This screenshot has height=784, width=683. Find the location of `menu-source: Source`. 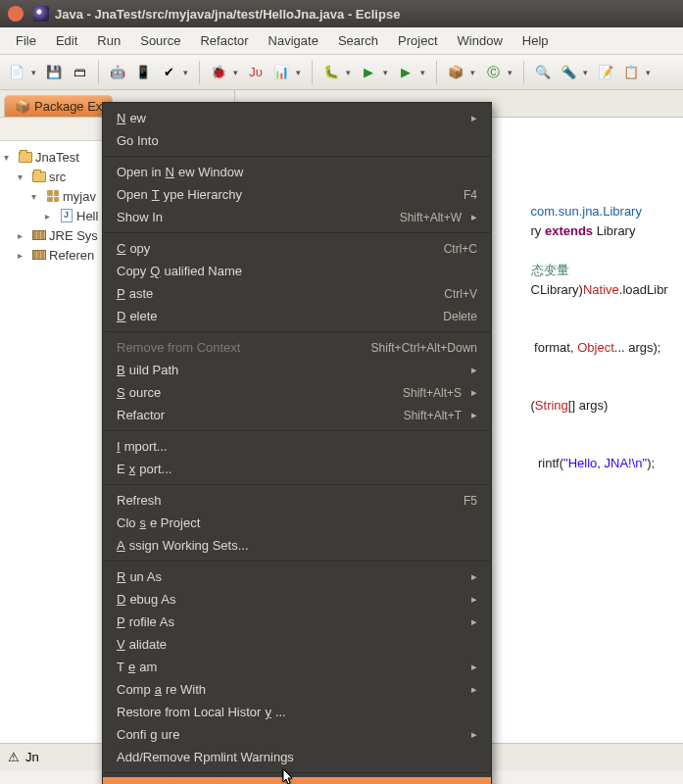

menu-source: Source is located at coordinates (161, 41).